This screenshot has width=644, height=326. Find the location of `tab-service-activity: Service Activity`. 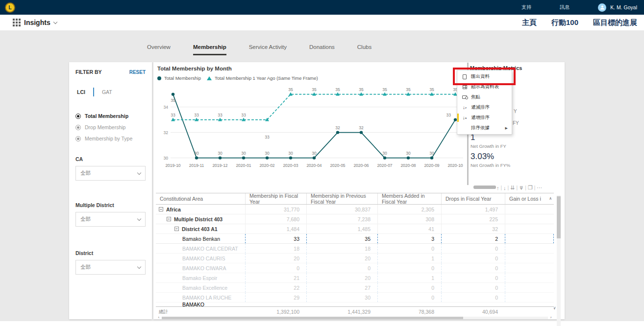

tab-service-activity: Service Activity is located at coordinates (268, 50).